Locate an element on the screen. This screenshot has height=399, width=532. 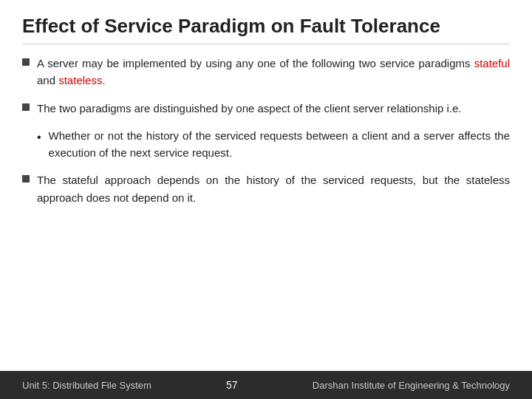
footer: Unit 5: Distributed File System 57 Darsh… is located at coordinates (266, 385).